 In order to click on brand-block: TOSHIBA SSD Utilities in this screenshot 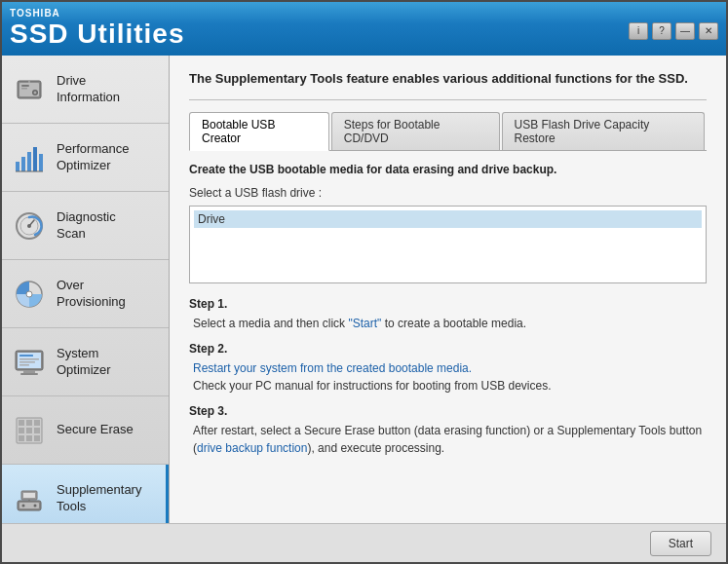, I will do `click(97, 29)`.